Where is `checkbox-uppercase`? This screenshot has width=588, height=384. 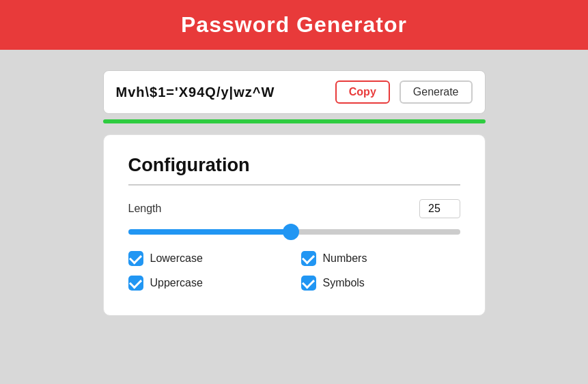 checkbox-uppercase is located at coordinates (136, 283).